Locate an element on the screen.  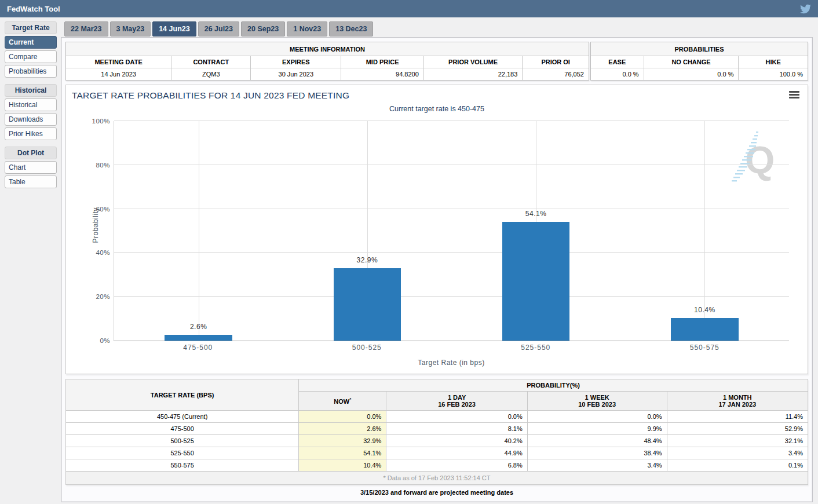
cell-value: 9.9% is located at coordinates (597, 429).